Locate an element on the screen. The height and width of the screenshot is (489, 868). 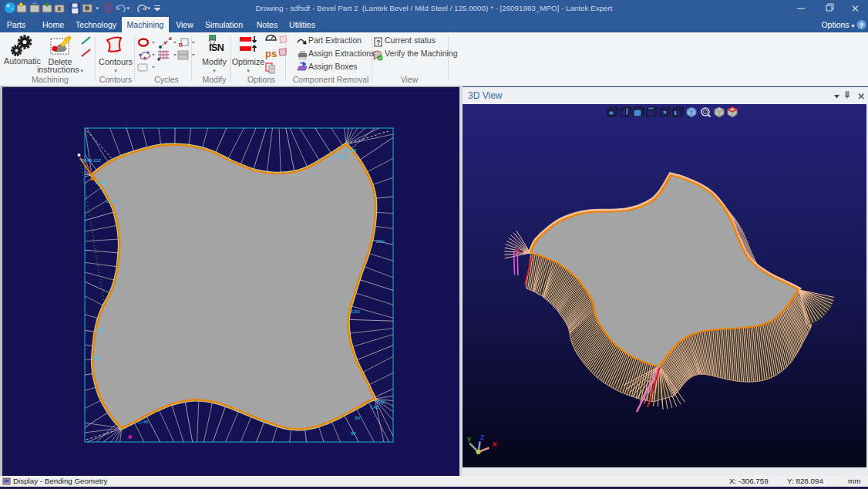
svg-text: C30 is located at coordinates (382, 402).